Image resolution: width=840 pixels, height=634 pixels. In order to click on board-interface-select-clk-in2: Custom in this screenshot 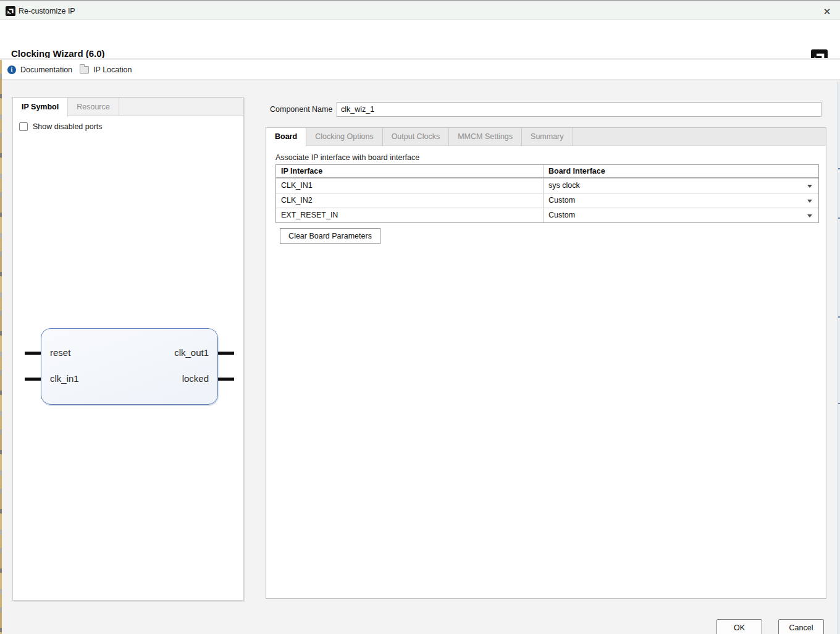, I will do `click(681, 200)`.